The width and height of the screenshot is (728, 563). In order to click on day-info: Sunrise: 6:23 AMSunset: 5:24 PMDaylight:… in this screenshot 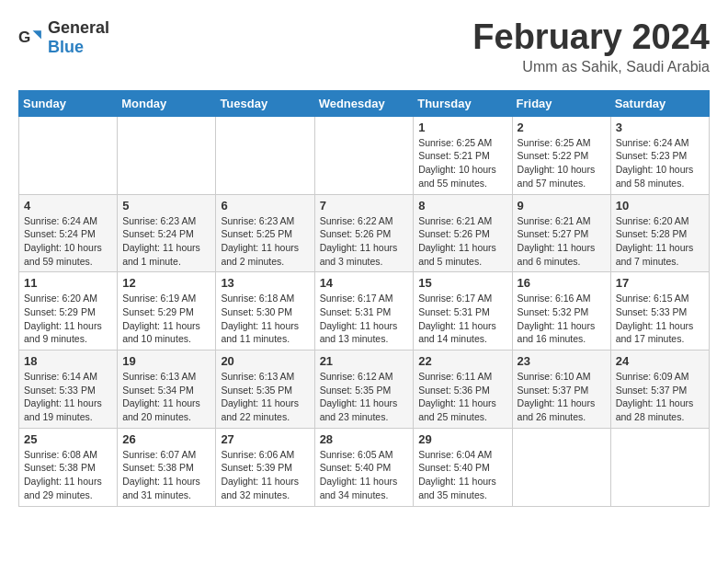, I will do `click(166, 241)`.